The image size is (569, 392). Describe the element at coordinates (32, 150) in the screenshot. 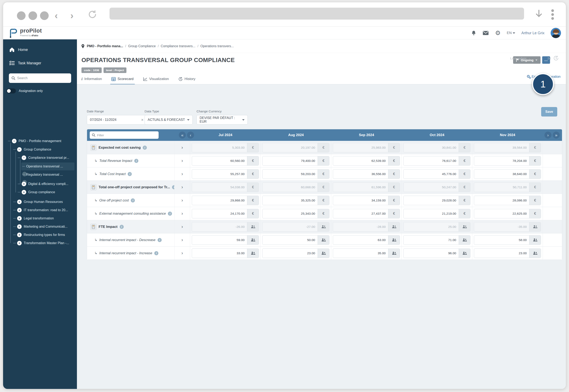

I see `sidebar-tree-item: −Group Compliance` at that location.